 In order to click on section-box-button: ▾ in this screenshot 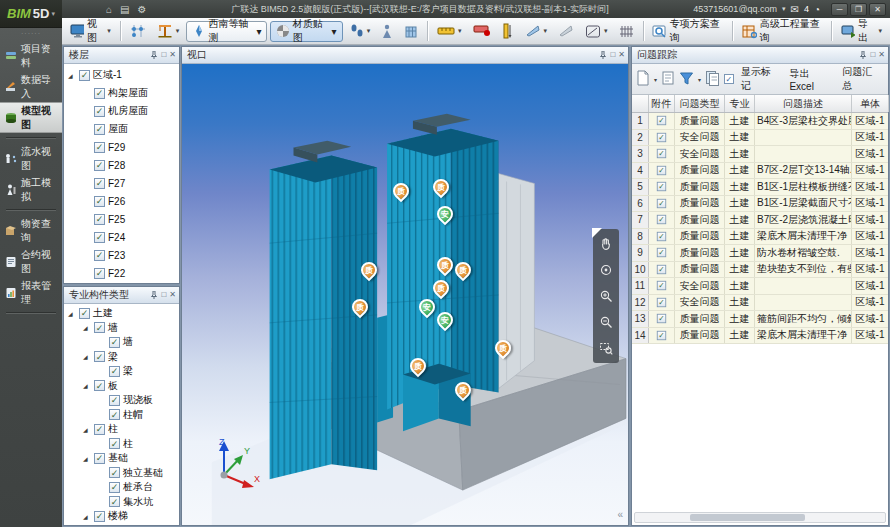, I will do `click(596, 32)`.